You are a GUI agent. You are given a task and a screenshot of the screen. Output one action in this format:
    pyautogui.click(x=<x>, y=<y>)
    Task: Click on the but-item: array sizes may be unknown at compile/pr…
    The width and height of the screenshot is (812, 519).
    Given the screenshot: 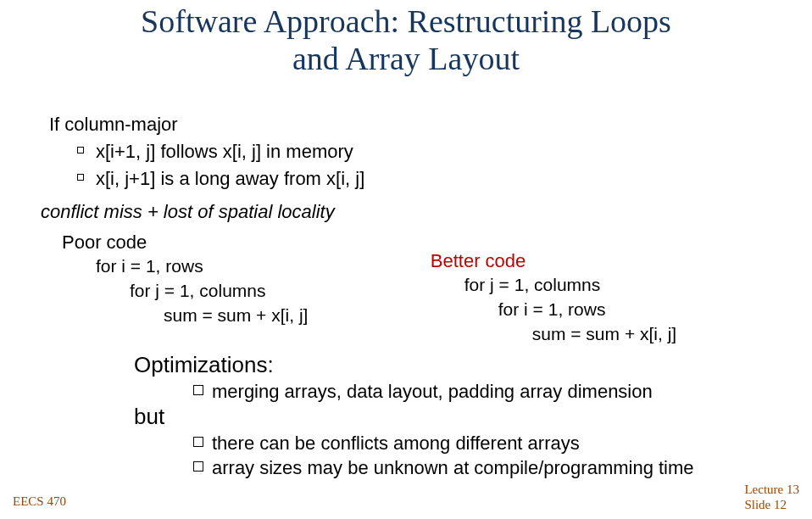 What is the action you would take?
    pyautogui.click(x=480, y=468)
    